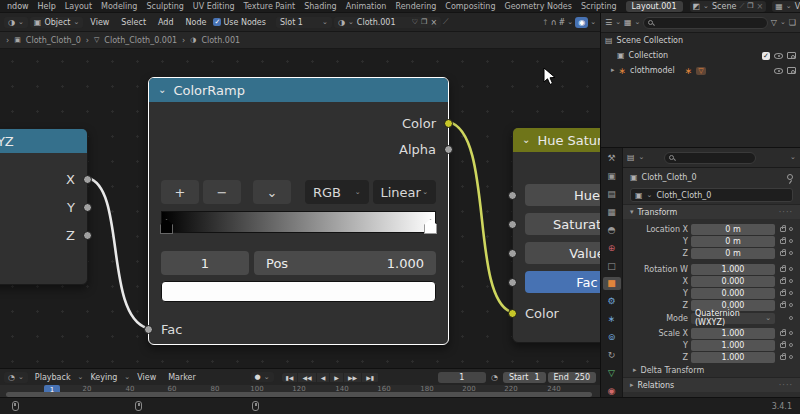  I want to click on remove-stop-button: −, so click(222, 192).